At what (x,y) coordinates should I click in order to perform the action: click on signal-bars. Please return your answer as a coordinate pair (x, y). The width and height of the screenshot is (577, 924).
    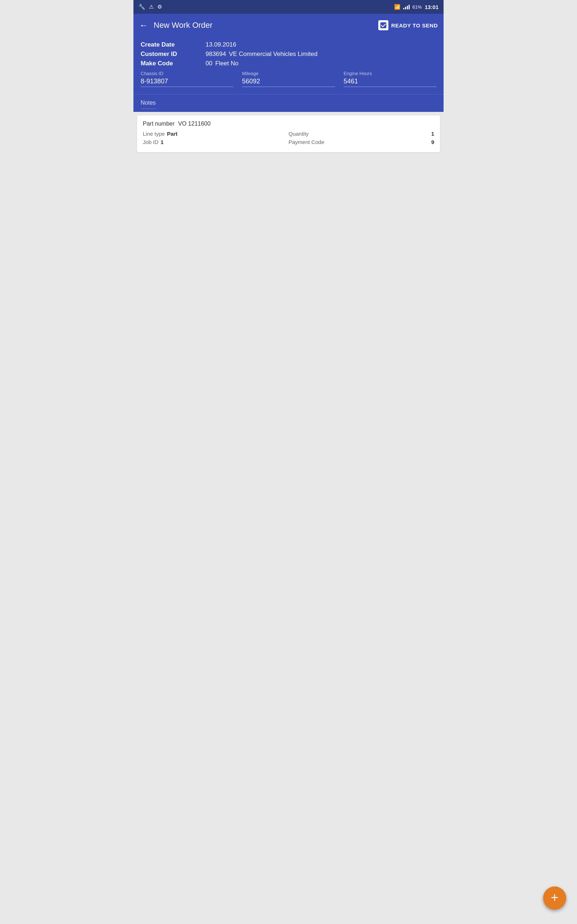
    Looking at the image, I should click on (407, 7).